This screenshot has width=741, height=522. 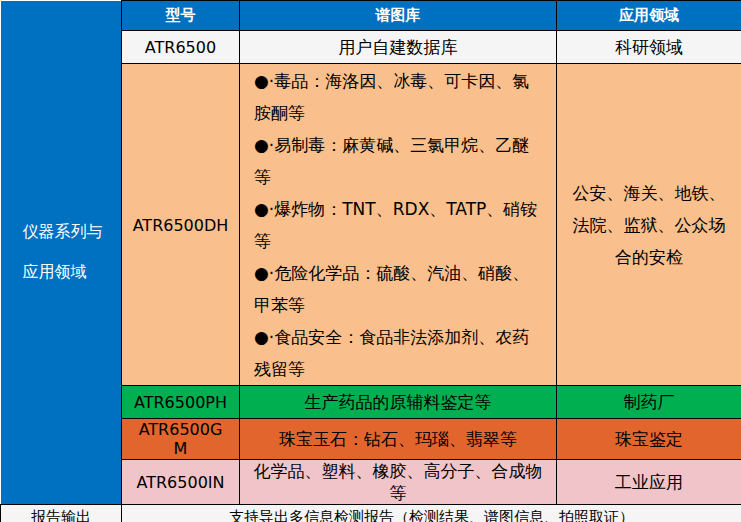 What do you see at coordinates (649, 402) in the screenshot?
I see `cell-application-atr6500ph: 制药厂` at bounding box center [649, 402].